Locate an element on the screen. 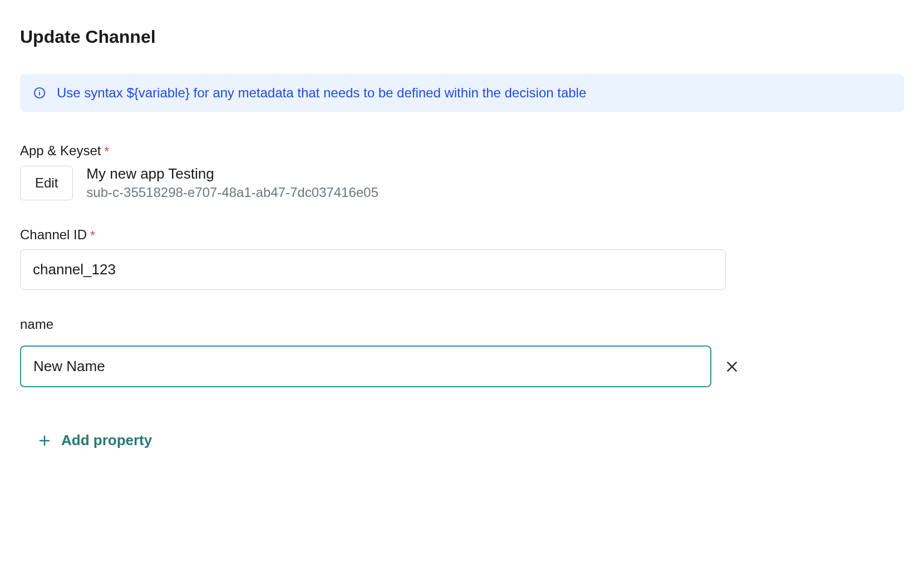  keyset-id: sub-c-35518298-e707-48a1-ab47-7dc037416e… is located at coordinates (232, 193).